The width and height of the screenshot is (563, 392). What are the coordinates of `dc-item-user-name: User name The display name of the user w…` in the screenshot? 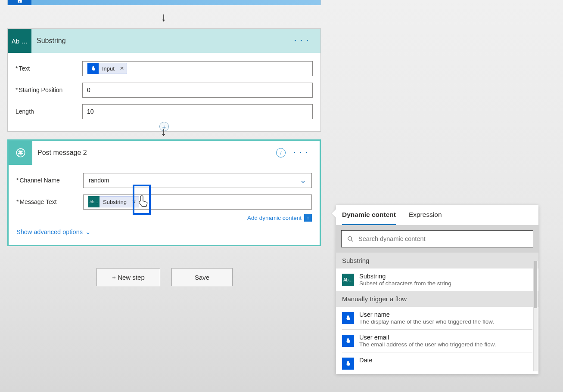 It's located at (437, 318).